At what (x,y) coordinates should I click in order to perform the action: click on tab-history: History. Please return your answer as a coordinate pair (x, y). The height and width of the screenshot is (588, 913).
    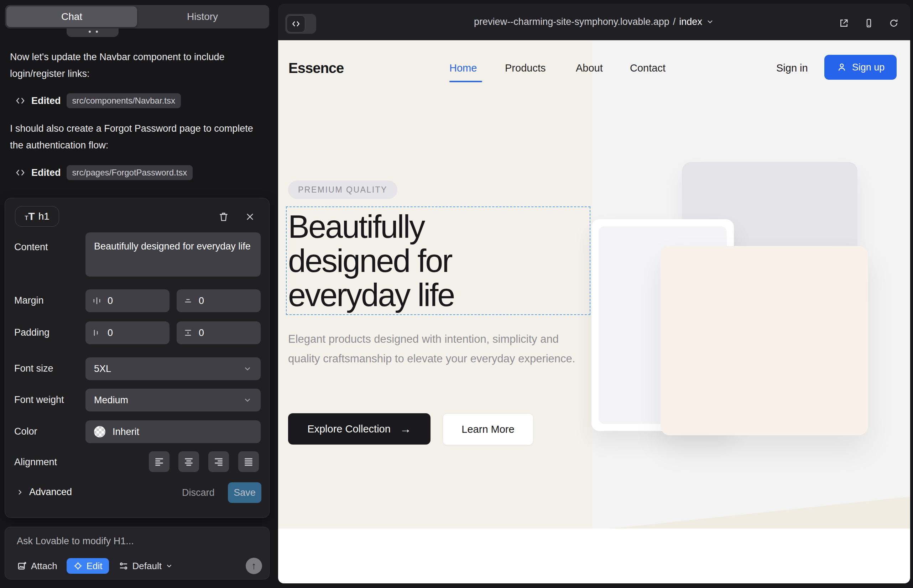
    Looking at the image, I should click on (202, 17).